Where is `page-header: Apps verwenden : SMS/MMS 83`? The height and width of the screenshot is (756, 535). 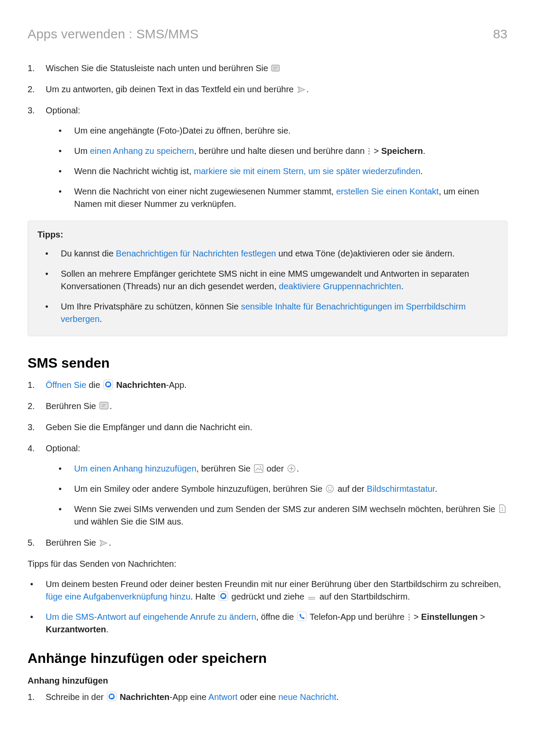 page-header: Apps verwenden : SMS/MMS 83 is located at coordinates (267, 34).